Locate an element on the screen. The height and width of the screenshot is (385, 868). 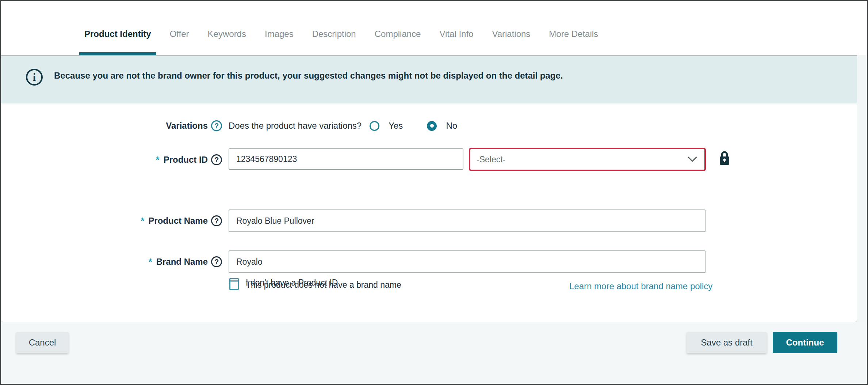
tab-offer: Offer is located at coordinates (180, 35).